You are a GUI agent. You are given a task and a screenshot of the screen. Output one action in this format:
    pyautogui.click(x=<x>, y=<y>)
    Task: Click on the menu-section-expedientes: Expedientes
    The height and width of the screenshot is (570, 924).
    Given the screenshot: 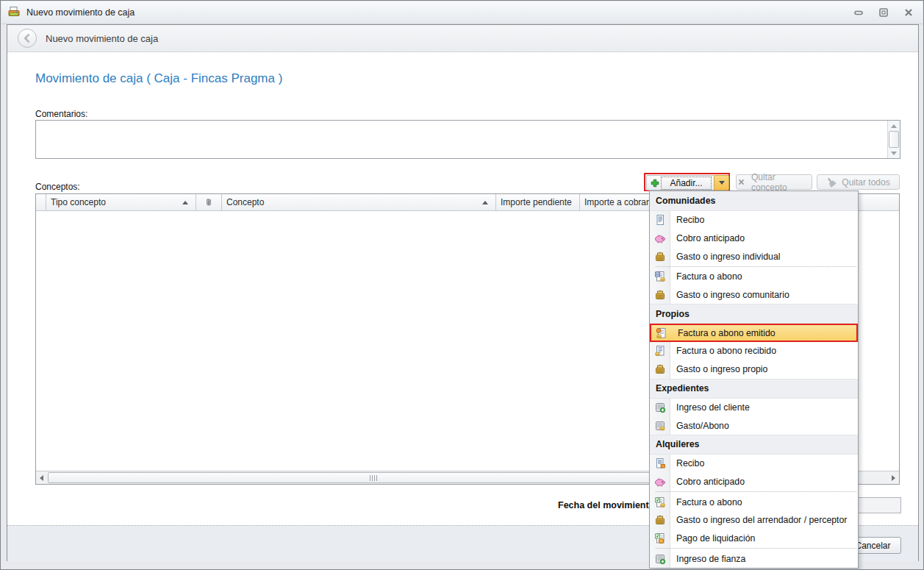 What is the action you would take?
    pyautogui.click(x=754, y=388)
    